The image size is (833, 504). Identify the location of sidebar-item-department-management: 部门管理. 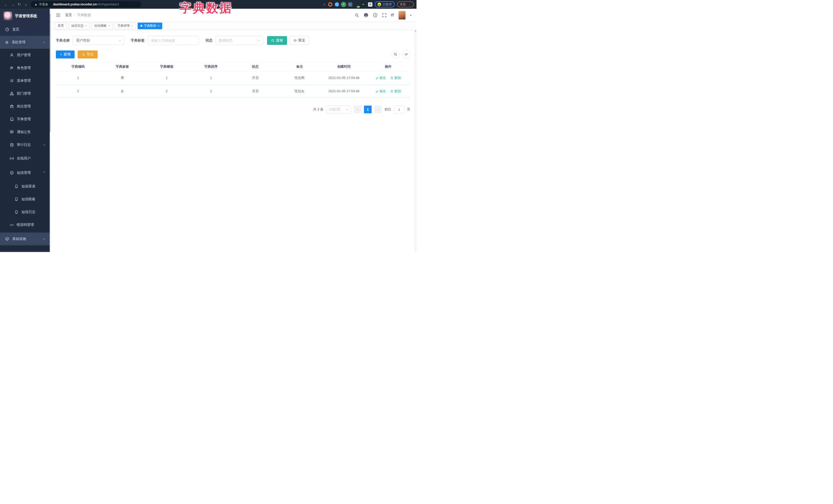
(25, 94).